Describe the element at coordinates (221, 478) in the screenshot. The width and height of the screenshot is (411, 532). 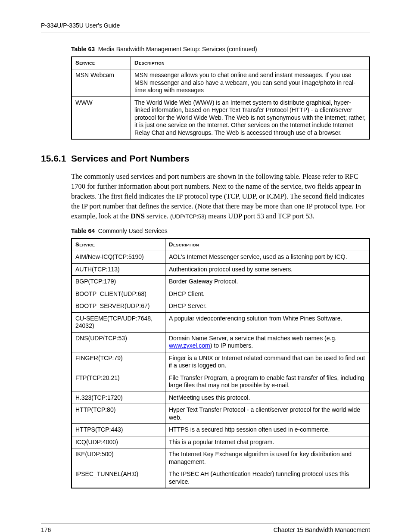
I see `table-row: IPSEC_TUNNEL(AH:0)The IPSEC AH (Authenti…` at that location.